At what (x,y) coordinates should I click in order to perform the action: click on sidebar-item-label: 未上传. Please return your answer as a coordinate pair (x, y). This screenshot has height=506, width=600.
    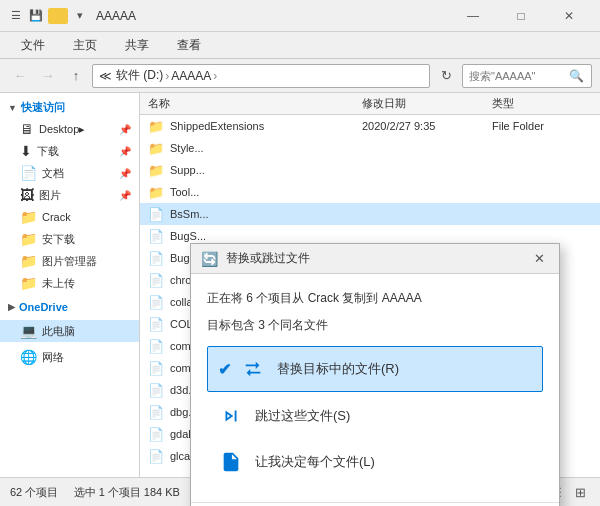
    Looking at the image, I should click on (58, 284).